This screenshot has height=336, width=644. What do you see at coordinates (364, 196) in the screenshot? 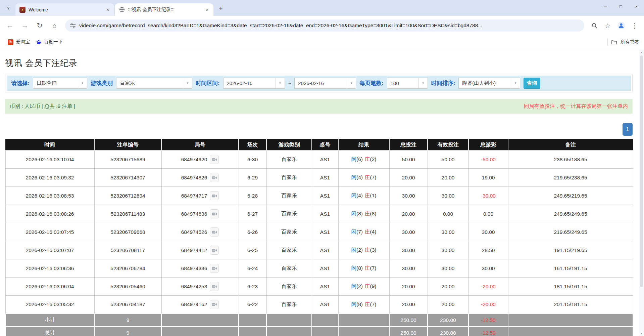
I see `cell-result: 闲(4)庄(1)` at bounding box center [364, 196].